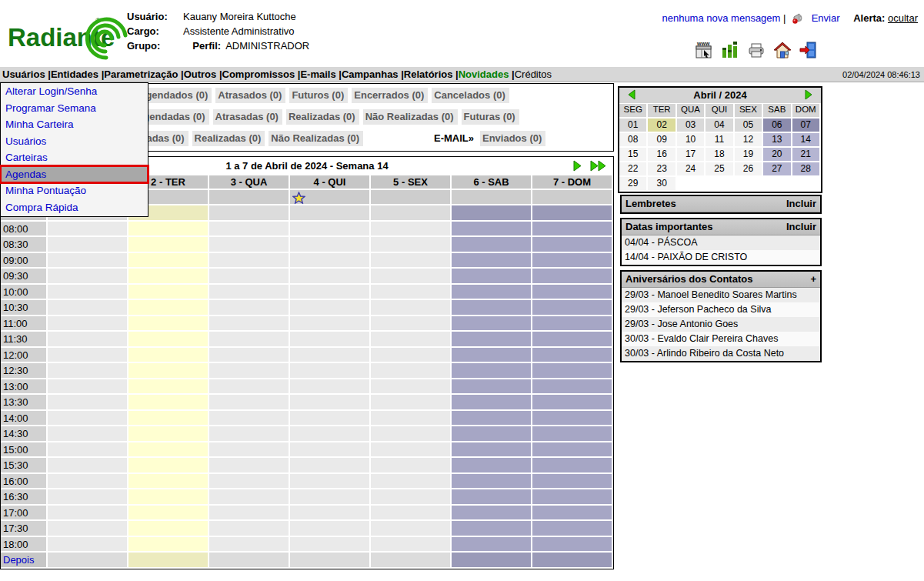  What do you see at coordinates (331, 183) in the screenshot?
I see `day-header-3: 4 - QUI` at bounding box center [331, 183].